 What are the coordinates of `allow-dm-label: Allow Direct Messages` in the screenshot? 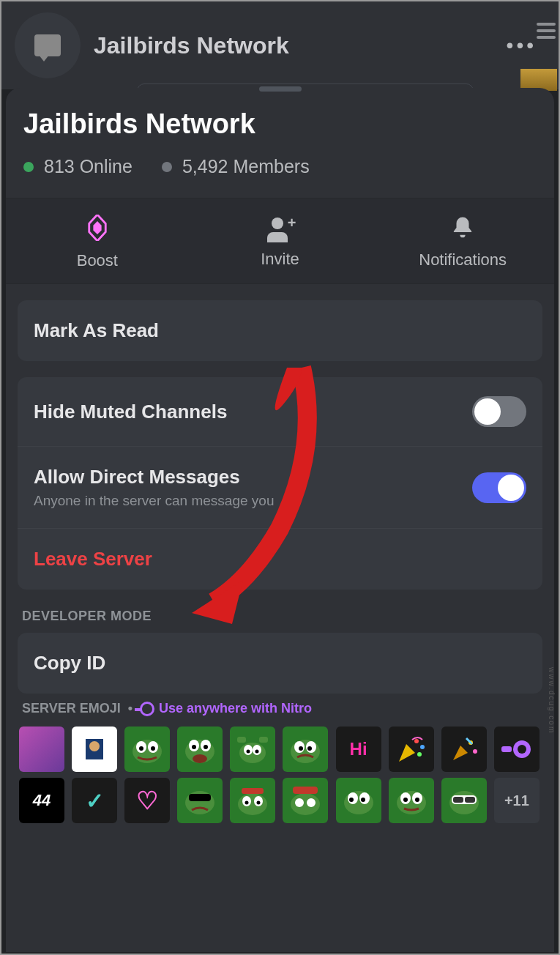 It's located at (154, 478).